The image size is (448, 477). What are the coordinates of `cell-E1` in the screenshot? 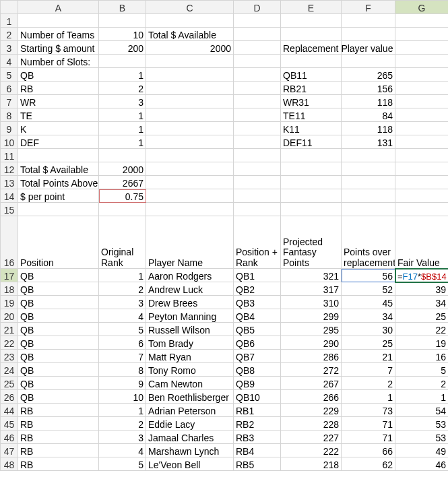 It's located at (311, 21).